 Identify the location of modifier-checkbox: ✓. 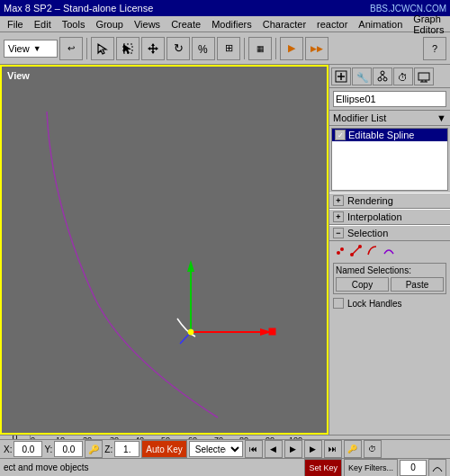
(340, 135).